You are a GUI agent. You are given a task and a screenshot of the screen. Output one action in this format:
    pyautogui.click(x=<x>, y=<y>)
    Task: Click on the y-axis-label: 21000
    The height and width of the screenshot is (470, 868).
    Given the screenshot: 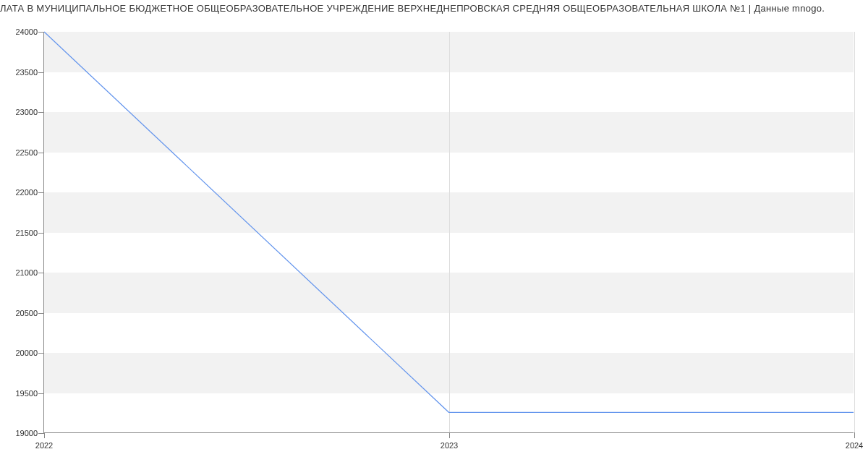 What is the action you would take?
    pyautogui.click(x=26, y=273)
    